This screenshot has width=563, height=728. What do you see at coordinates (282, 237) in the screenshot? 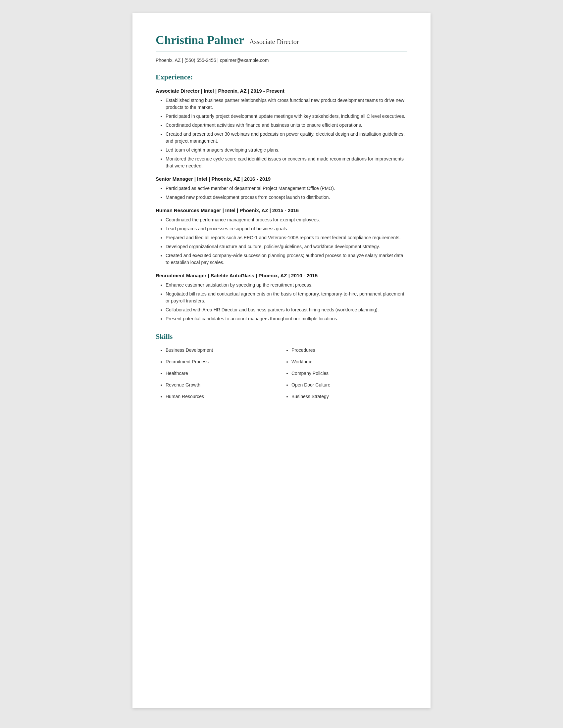
I see `job-3: Human Resources Manager | Intel | Phoeni…` at bounding box center [282, 237].